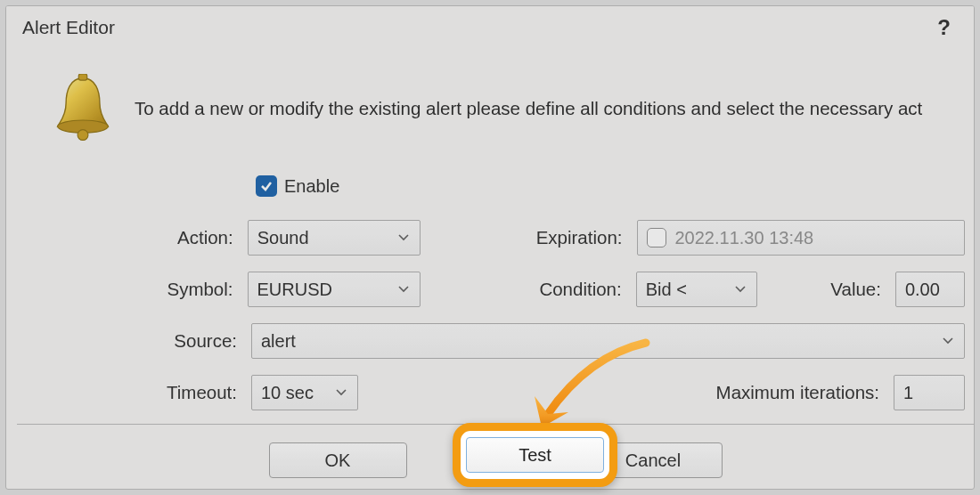  What do you see at coordinates (305, 393) in the screenshot?
I see `timeout-select: 10 sec` at bounding box center [305, 393].